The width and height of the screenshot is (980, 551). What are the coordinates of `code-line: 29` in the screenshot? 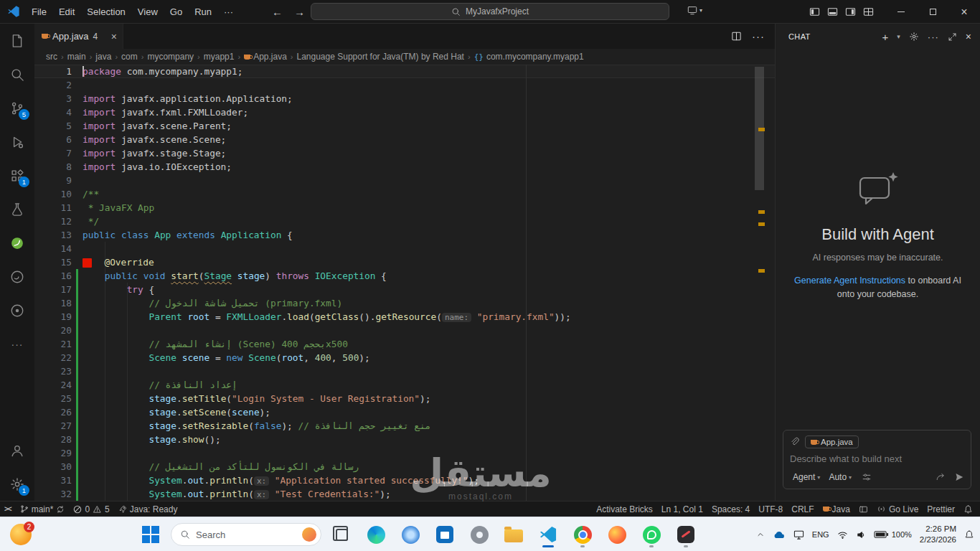 It's located at (405, 453).